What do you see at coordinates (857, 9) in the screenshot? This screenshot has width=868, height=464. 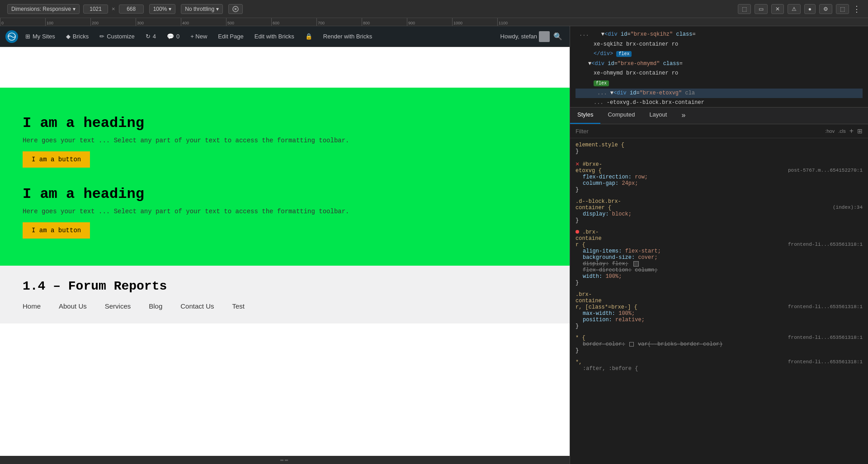 I see `more-options-icon: ⋮` at bounding box center [857, 9].